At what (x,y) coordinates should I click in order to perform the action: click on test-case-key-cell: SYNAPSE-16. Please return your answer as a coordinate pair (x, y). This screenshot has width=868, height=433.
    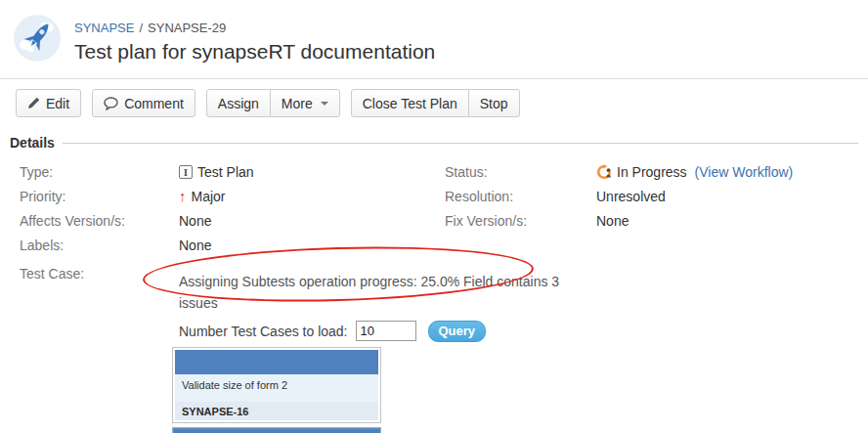
    Looking at the image, I should click on (277, 411).